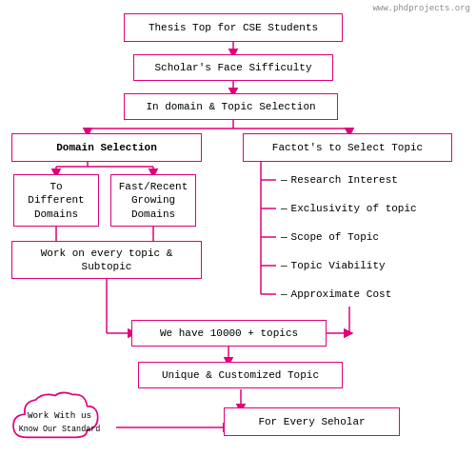 The height and width of the screenshot is (476, 476). What do you see at coordinates (60, 422) in the screenshot?
I see `cloud-shape: Work With us Know Our Standard` at bounding box center [60, 422].